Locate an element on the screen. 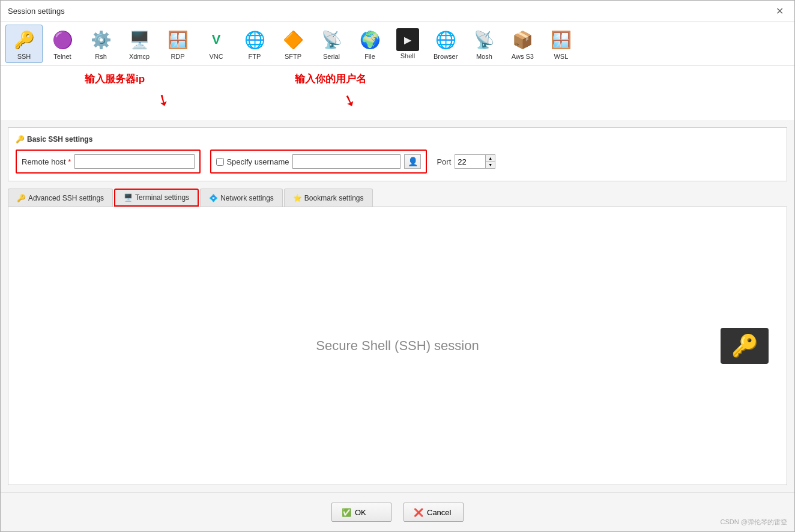  annotation-area: 输入服务器ip 输入你的用户名 ➘ ➘ is located at coordinates (398, 93).